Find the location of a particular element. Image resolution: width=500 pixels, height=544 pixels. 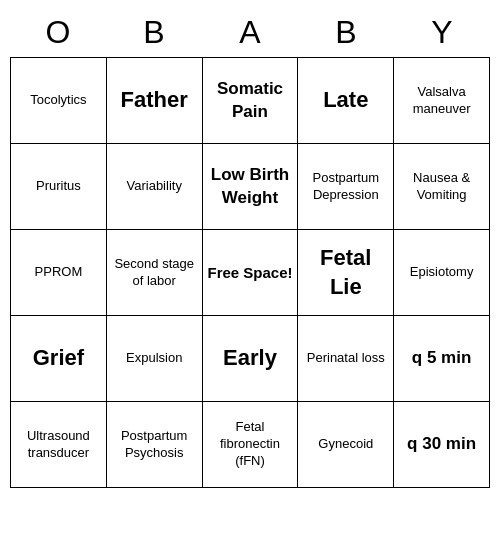

header-letter-Y: Y is located at coordinates (442, 32).